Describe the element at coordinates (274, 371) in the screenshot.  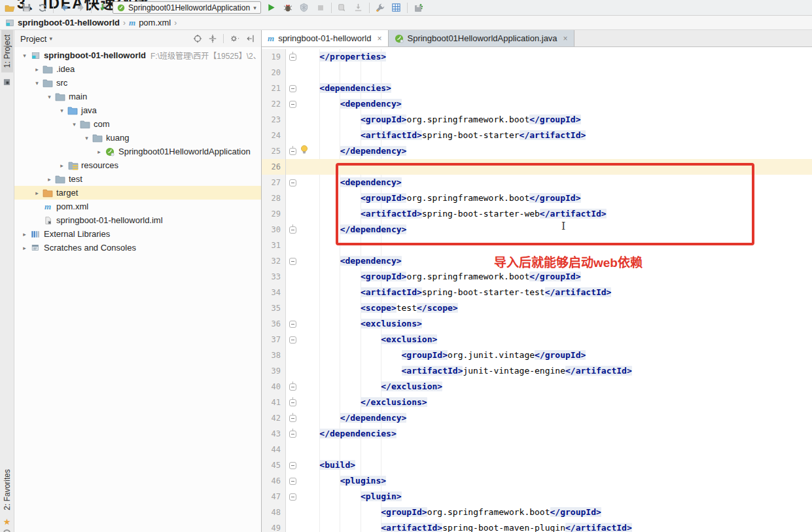
I see `line-number: 39` at that location.